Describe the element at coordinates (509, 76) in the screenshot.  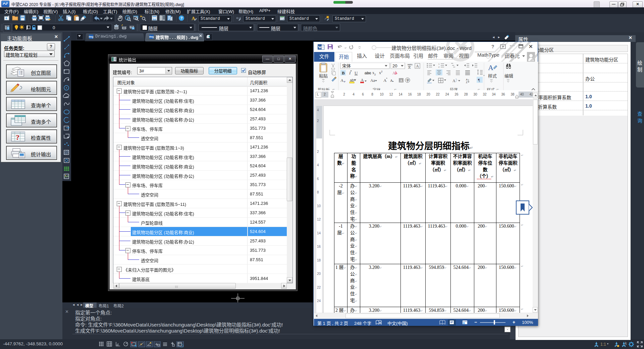
I see `svg-text: 编辑` at that location.